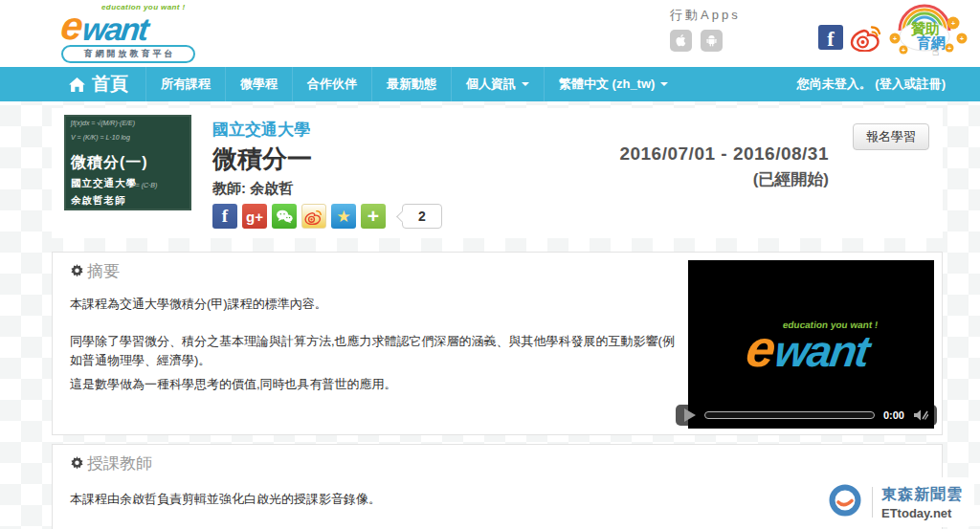 The width and height of the screenshot is (980, 529). I want to click on video-ewant-logo: education you want ! ewant, so click(812, 344).